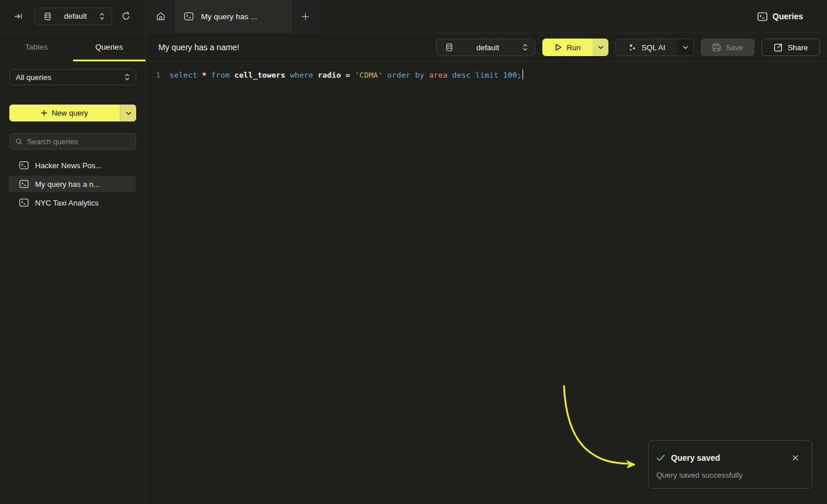  What do you see at coordinates (72, 77) in the screenshot?
I see `query-filter-dropdown: All queries` at bounding box center [72, 77].